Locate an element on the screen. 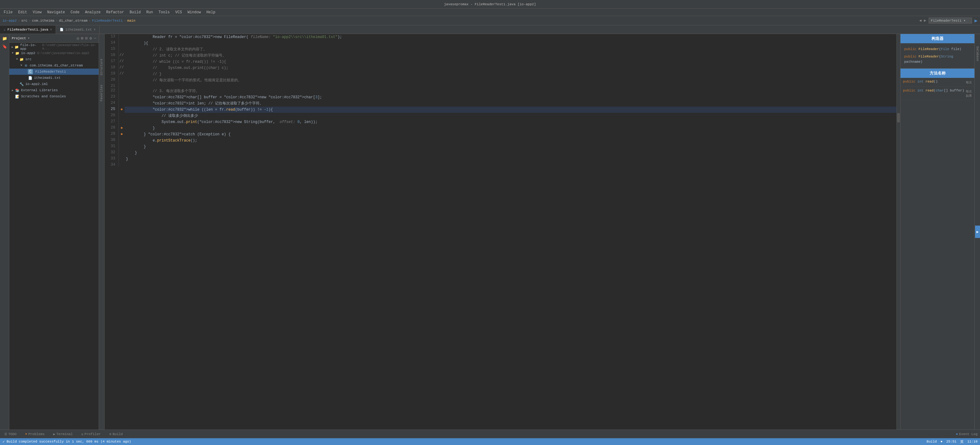 This screenshot has height=445, width=980. line-num: 31 is located at coordinates (111, 147).